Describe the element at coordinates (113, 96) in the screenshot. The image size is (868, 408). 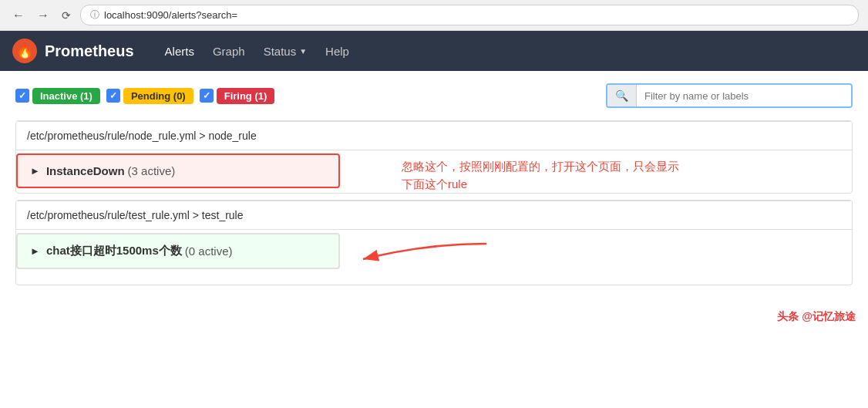
I see `pending-checkbox: ✓` at that location.